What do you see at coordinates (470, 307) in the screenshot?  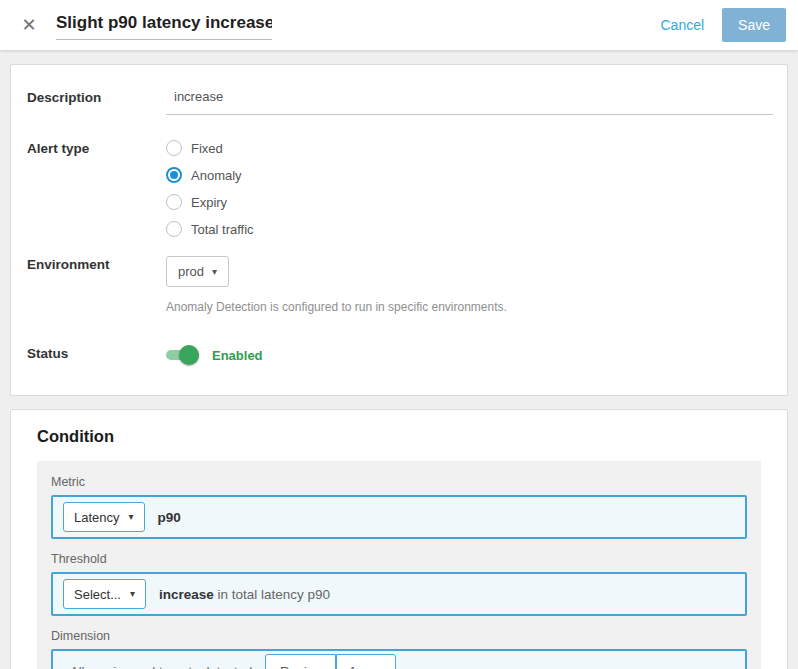 I see `environment-helper-text: Anomaly Detection is configured to run i…` at bounding box center [470, 307].